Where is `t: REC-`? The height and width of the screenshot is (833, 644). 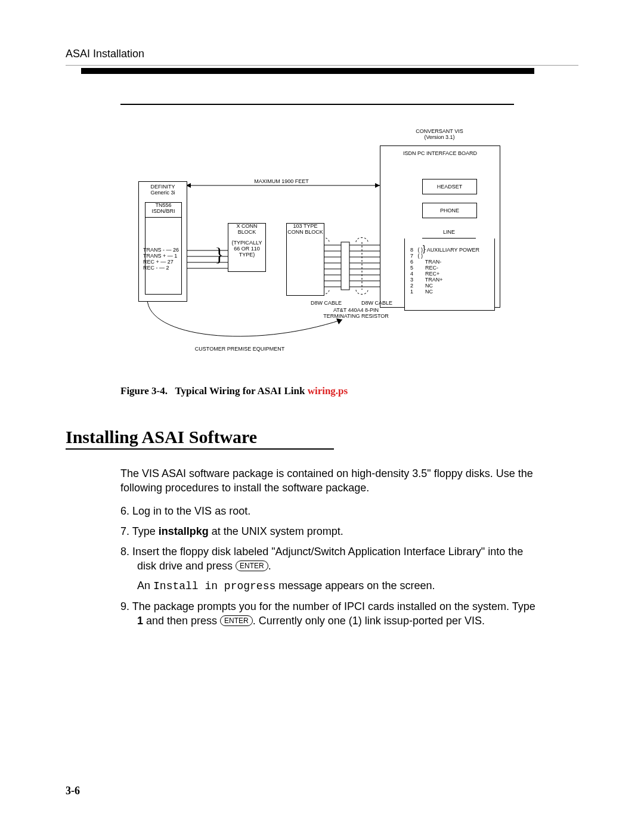 t: REC- is located at coordinates (432, 268).